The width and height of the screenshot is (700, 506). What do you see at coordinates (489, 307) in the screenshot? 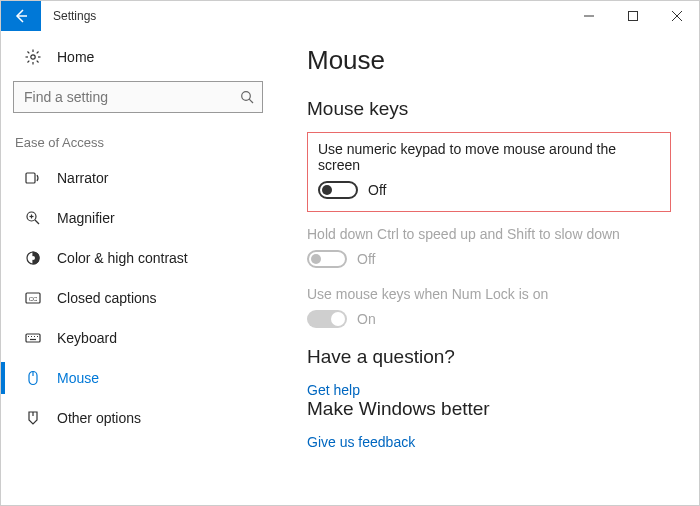
I see `setting-numlock: Use mouse keys when Num Lock is on On` at bounding box center [489, 307].